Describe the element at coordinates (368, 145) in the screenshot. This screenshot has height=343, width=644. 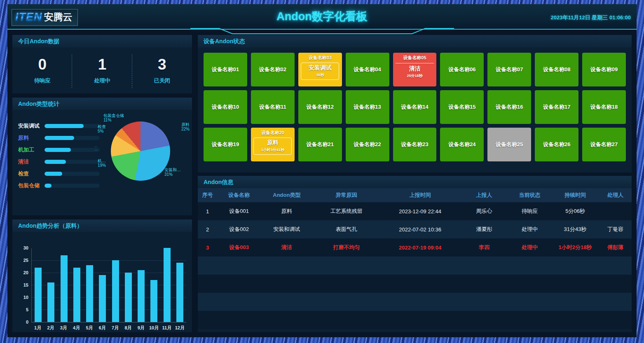
I see `device-tile: 设备名称22` at that location.